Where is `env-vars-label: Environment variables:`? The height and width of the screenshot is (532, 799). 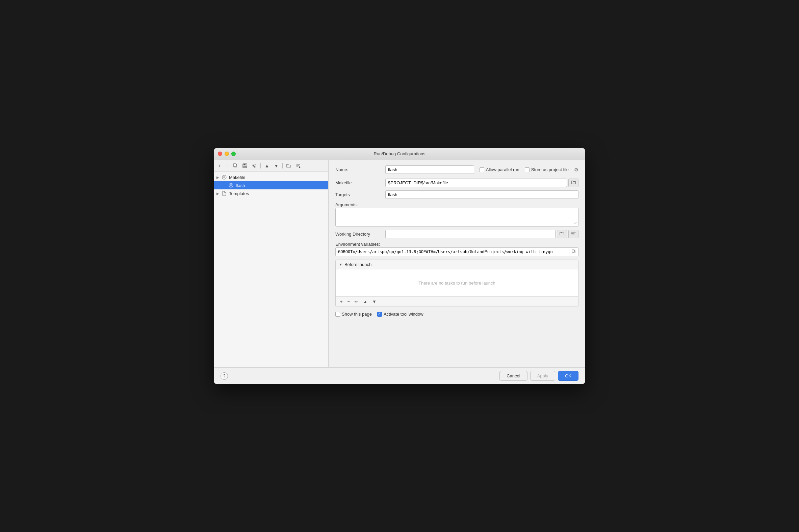
env-vars-label: Environment variables: is located at coordinates (457, 244).